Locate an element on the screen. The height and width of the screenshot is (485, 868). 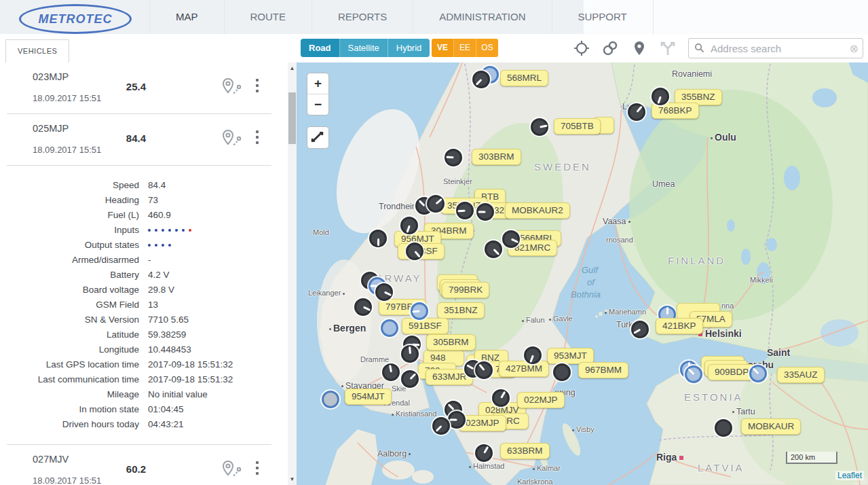
address-search-input is located at coordinates (775, 48).